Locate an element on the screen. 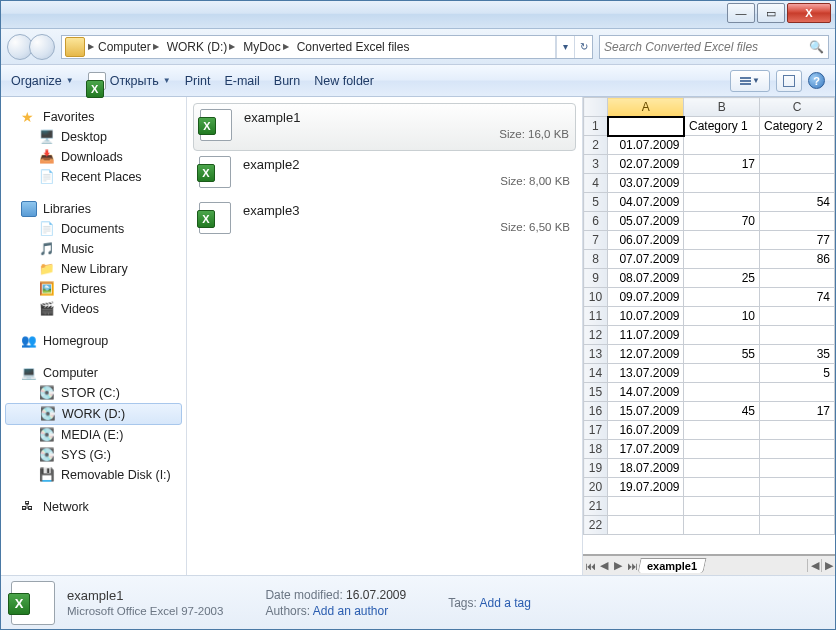 This screenshot has height=630, width=836. forward-button is located at coordinates (42, 47).